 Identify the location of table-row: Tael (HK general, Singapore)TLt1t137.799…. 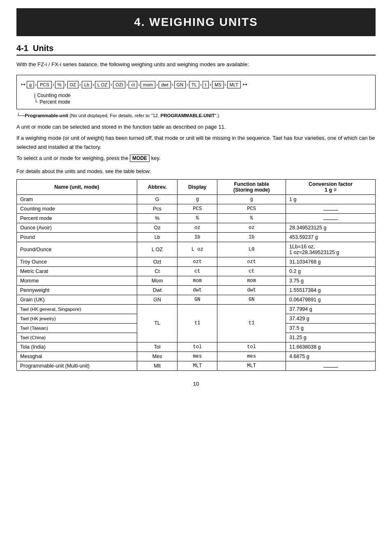
(196, 309).